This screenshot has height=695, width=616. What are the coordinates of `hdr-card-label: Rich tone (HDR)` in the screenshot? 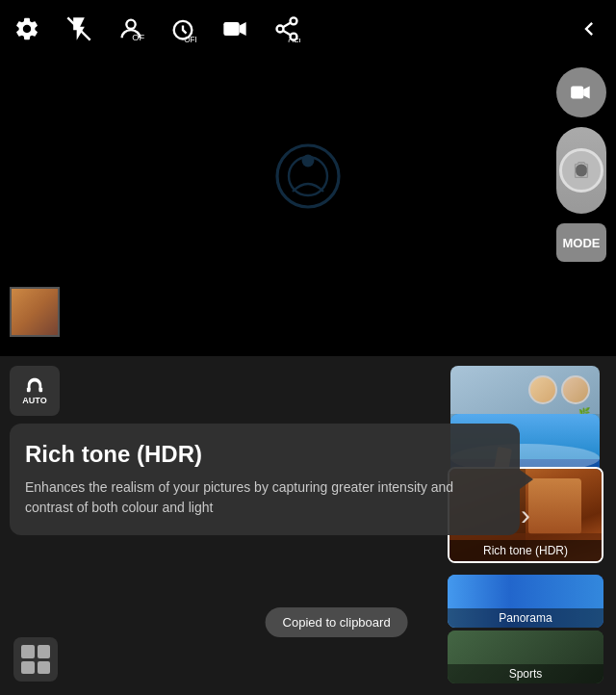 It's located at (526, 551).